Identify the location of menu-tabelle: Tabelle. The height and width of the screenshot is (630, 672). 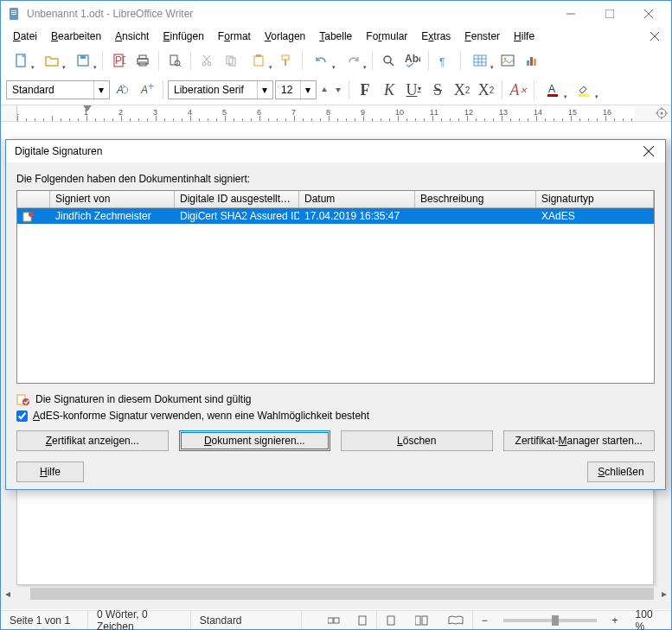
(336, 36).